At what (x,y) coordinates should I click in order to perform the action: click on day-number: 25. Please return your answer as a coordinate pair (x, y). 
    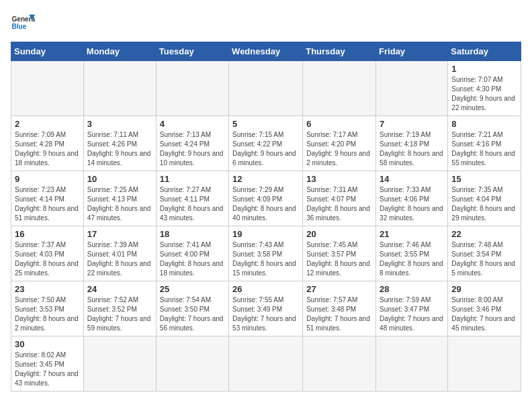
    Looking at the image, I should click on (192, 289).